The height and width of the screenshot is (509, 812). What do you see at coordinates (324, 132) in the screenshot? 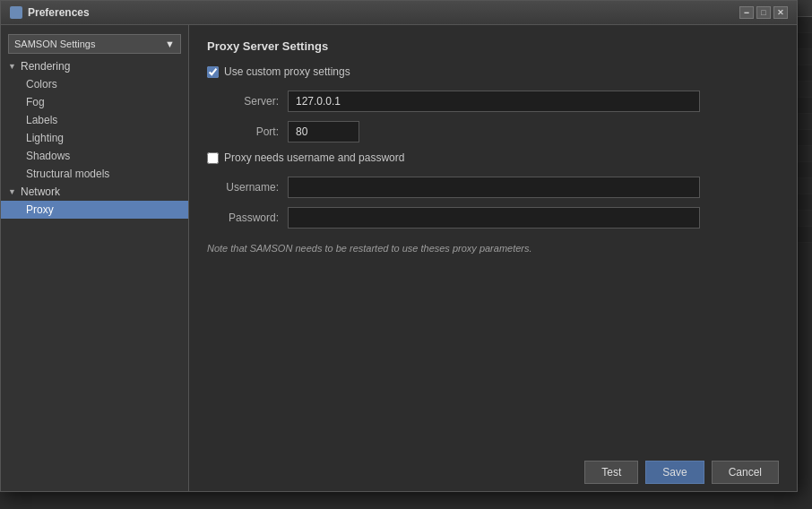
I see `port-input` at bounding box center [324, 132].